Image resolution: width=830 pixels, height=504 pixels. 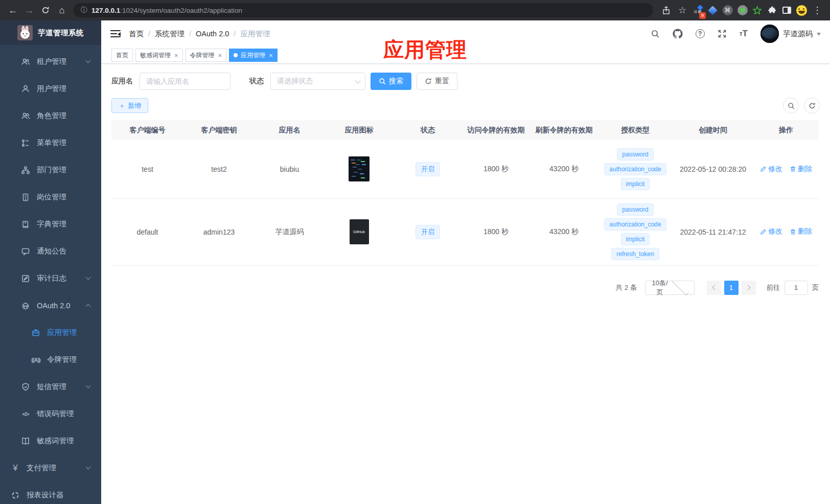 What do you see at coordinates (159, 55) in the screenshot?
I see `tab-sensitive: 敏感词管理×` at bounding box center [159, 55].